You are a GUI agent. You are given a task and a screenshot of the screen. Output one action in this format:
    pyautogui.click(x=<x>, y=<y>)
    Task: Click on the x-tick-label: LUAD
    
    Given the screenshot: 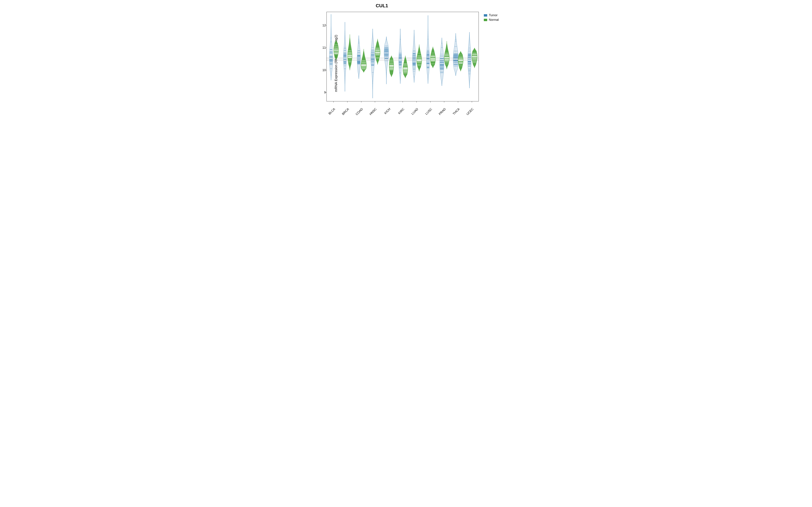 What is the action you would take?
    pyautogui.click(x=414, y=112)
    